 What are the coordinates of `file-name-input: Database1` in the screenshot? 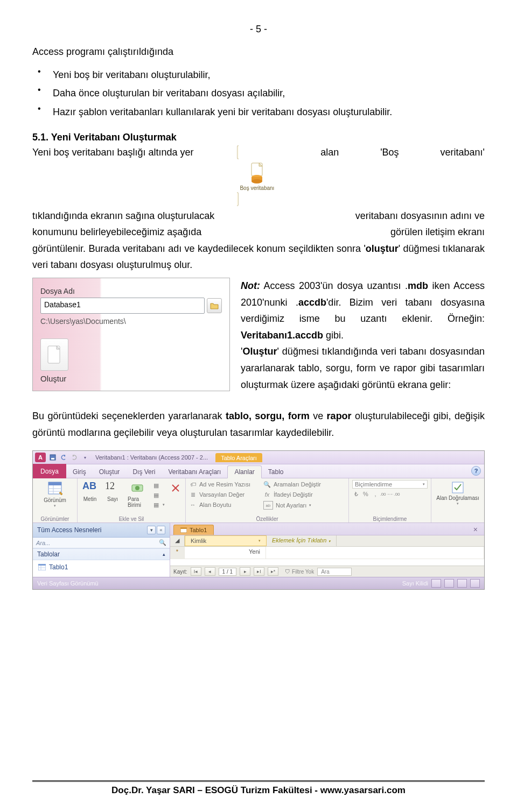 It's located at (123, 306).